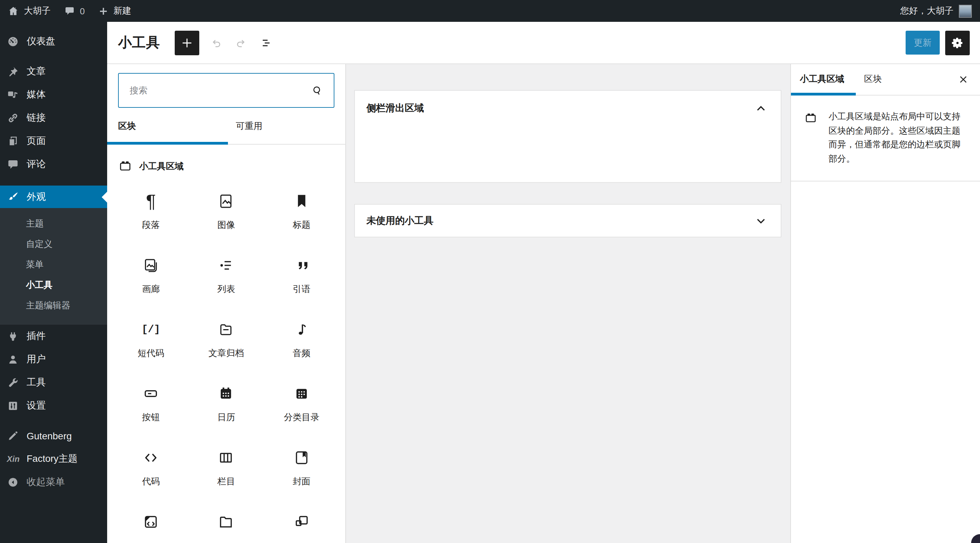 This screenshot has width=980, height=543. Describe the element at coordinates (302, 289) in the screenshot. I see `block-label: 引语` at that location.